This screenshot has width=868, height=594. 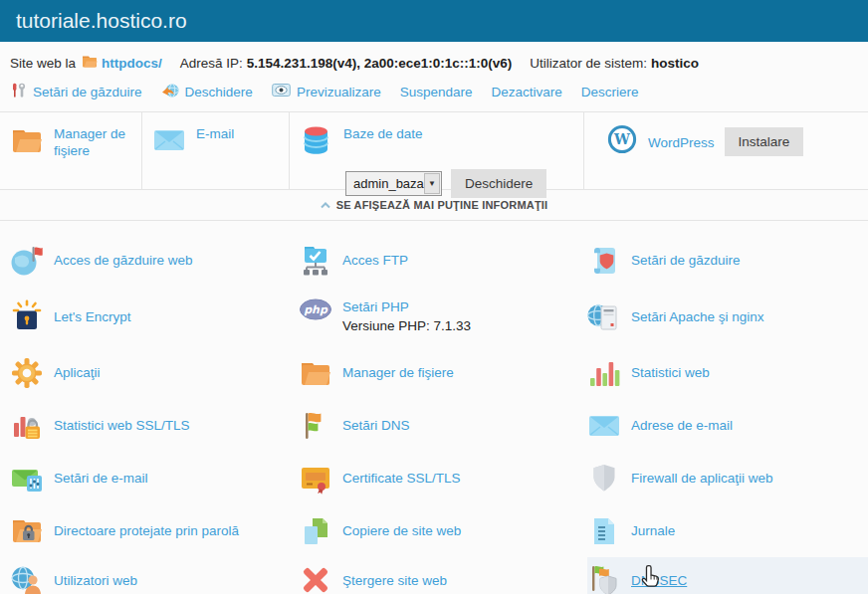 I want to click on stats-lock-icon, so click(x=27, y=426).